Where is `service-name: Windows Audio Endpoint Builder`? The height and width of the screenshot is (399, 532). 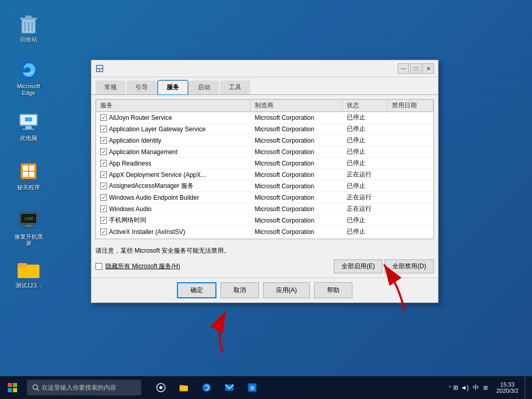
service-name: Windows Audio Endpoint Builder is located at coordinates (154, 198).